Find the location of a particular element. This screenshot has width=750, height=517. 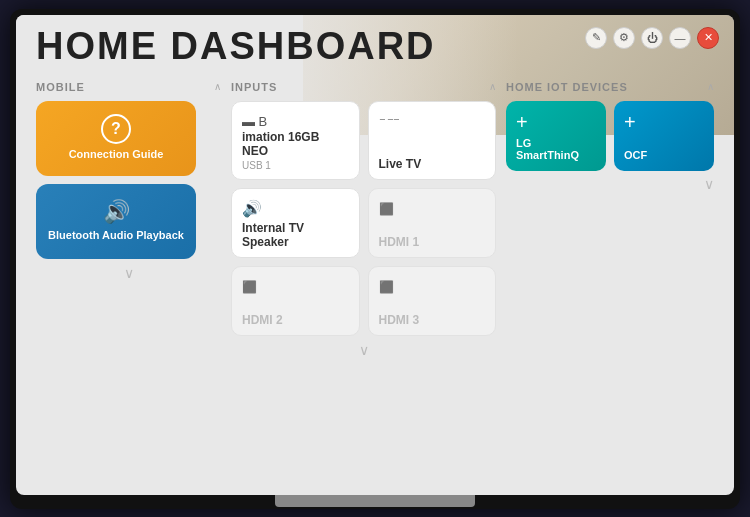

hdmi3-icon: ⬛ is located at coordinates (386, 287).